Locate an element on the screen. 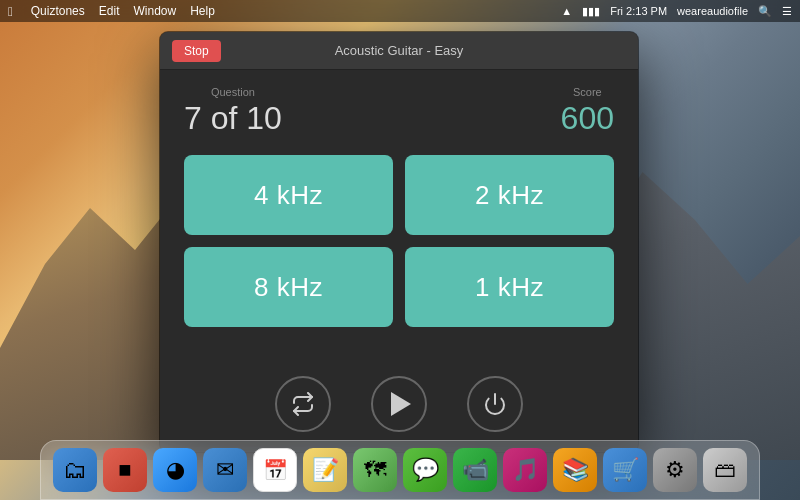 This screenshot has height=500, width=800. dock-icon-messages: 💬 is located at coordinates (425, 470).